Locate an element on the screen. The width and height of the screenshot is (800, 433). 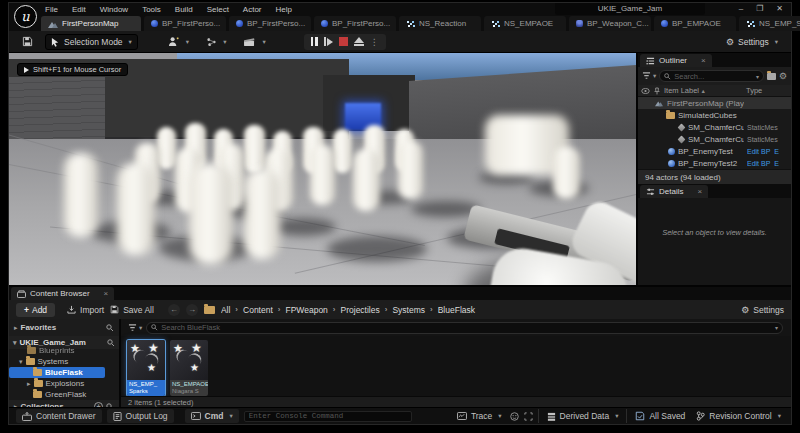
breadcrumb-projectiles: Projectiles is located at coordinates (360, 310).